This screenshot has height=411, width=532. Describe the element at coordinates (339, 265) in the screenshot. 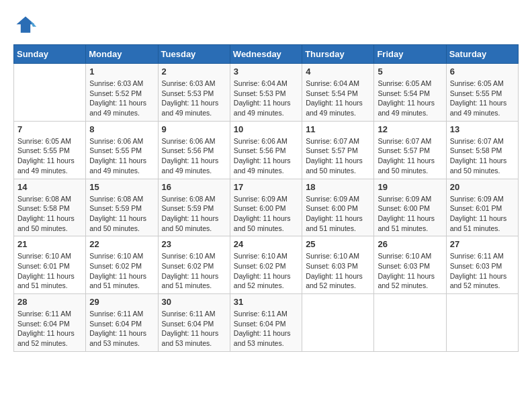

I see `calendar-cell: 25Sunrise: 6:10 AM Sunset: 6:03 PM Dayli…` at that location.